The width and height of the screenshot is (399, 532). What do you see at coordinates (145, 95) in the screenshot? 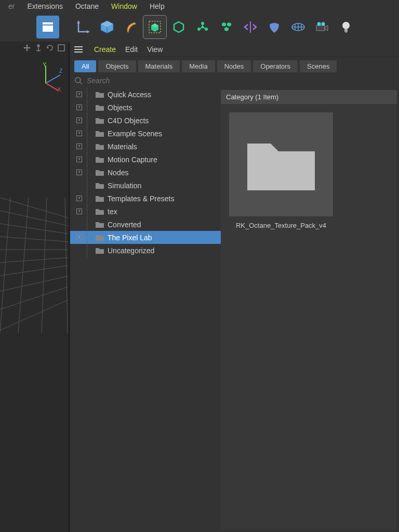
I see `tree-item: +Quick Access` at bounding box center [145, 95].